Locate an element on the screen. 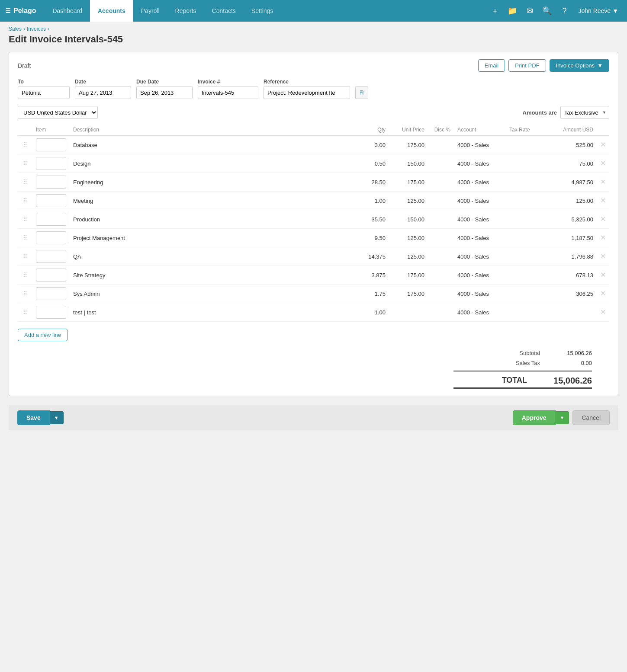 The height and width of the screenshot is (672, 627). item-cell is located at coordinates (51, 238).